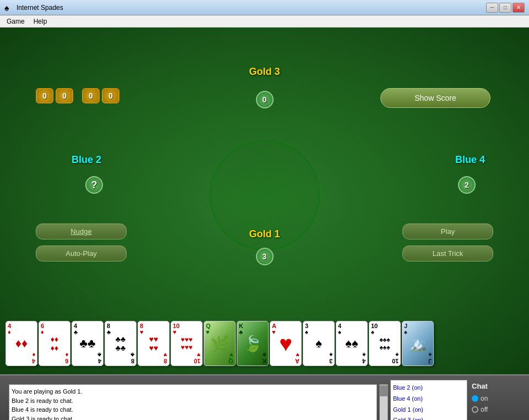  What do you see at coordinates (264, 397) in the screenshot?
I see `bottom-panel: You are playing as Gold 1. Blue 2 is rea…` at bounding box center [264, 397].